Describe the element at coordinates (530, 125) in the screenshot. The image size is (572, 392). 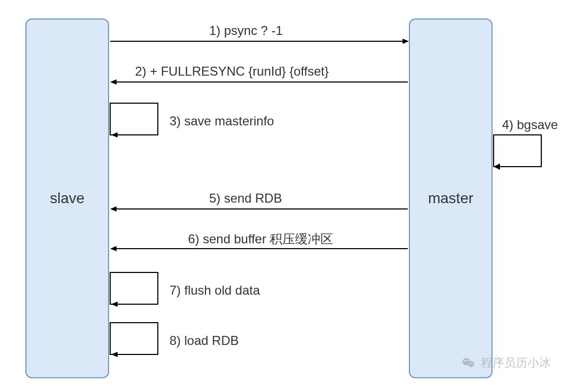
I see `step-4-label: 4) bgsave` at that location.